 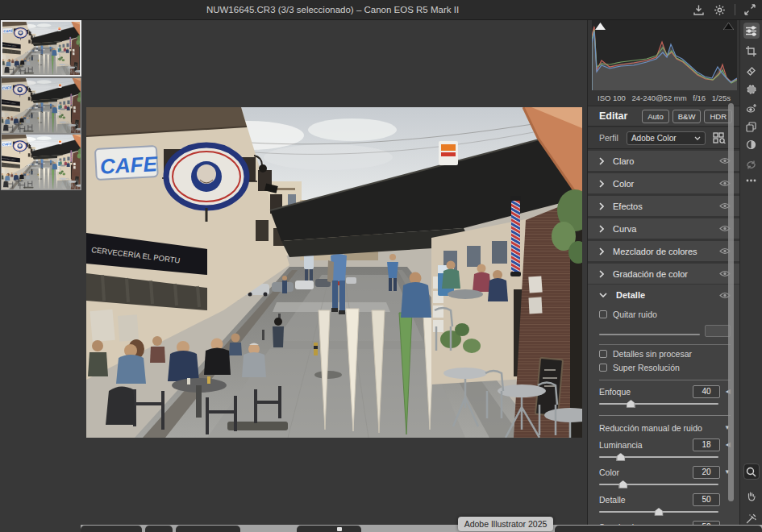 What do you see at coordinates (664, 229) in the screenshot?
I see `section-curva: Curva` at bounding box center [664, 229].